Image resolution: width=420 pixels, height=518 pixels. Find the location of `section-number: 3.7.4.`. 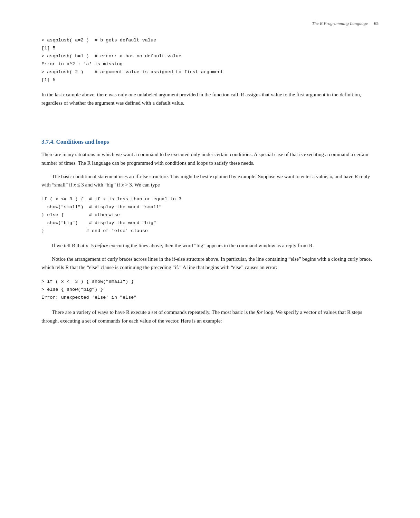

section-number: 3.7.4. is located at coordinates (49, 142).